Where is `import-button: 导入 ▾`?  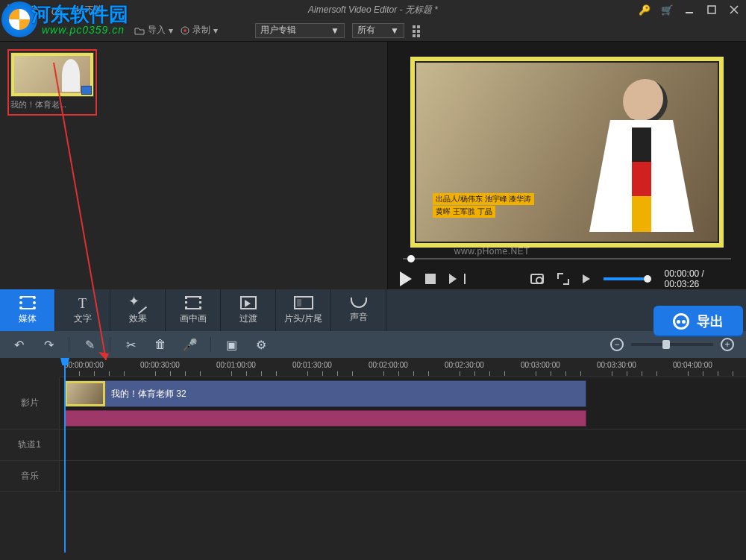
import-button: 导入 ▾ is located at coordinates (154, 30).